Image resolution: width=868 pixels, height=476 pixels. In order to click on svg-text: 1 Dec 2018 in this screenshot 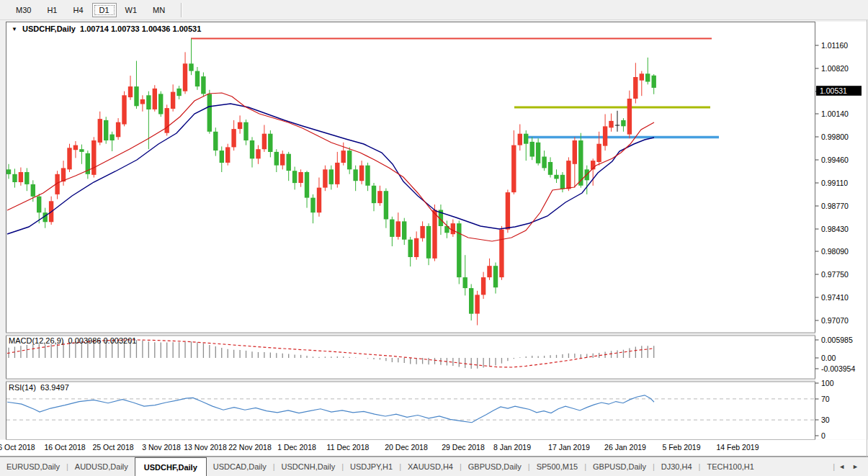, I will do `click(297, 447)`.